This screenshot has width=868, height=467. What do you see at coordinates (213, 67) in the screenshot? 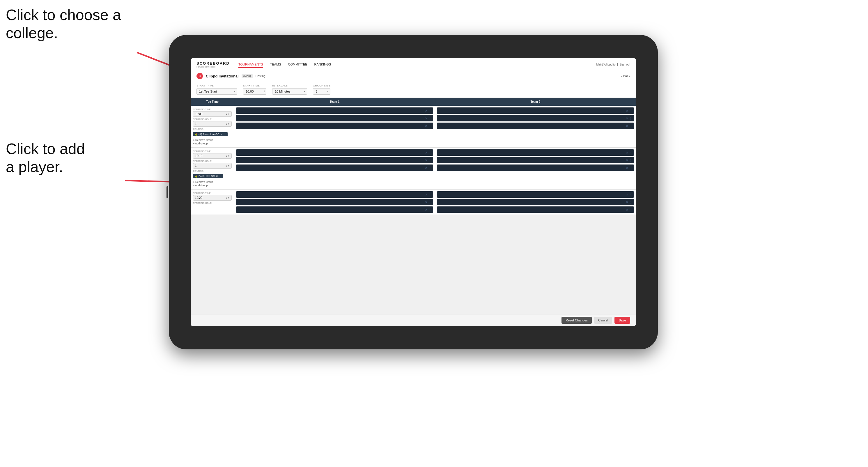
I see `logo-sub: Powered by clippd` at bounding box center [213, 67].